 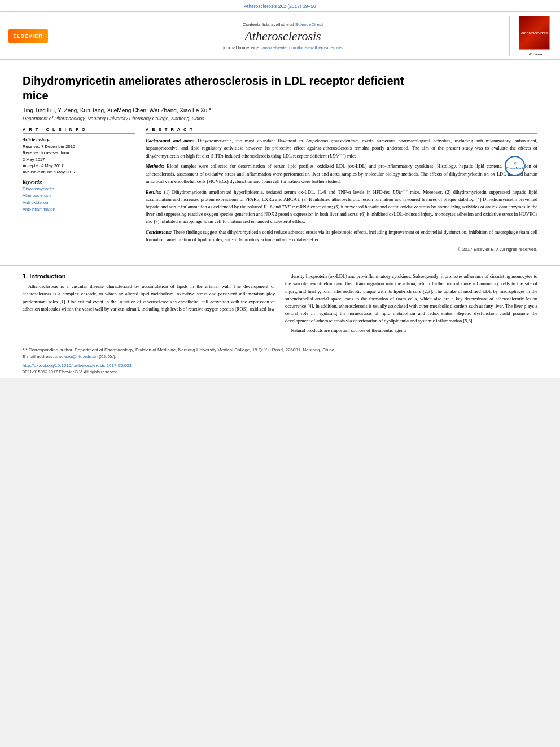 I want to click on doi-section: http://dx.doi.org/10.1016/j.atherosclero…, so click(x=280, y=365).